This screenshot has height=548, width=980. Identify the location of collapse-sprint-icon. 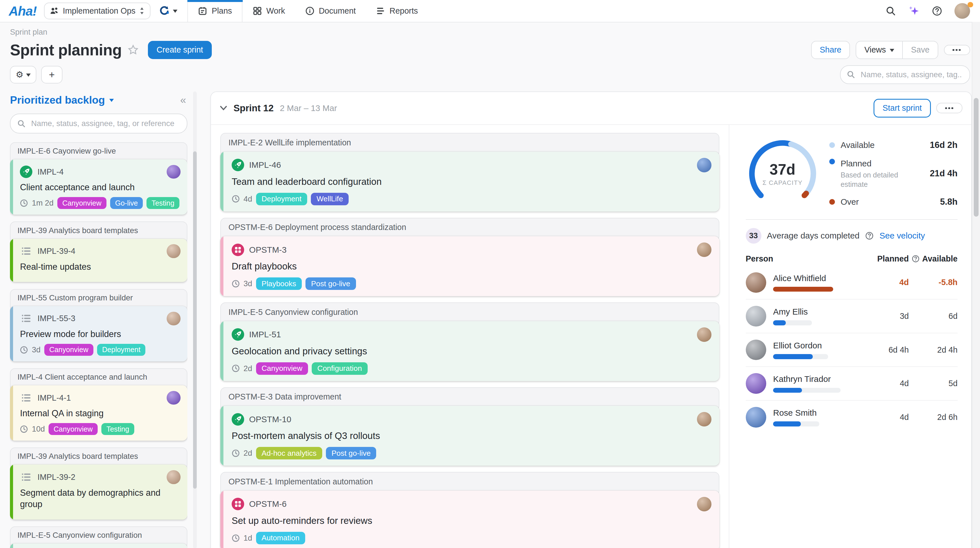
(224, 108).